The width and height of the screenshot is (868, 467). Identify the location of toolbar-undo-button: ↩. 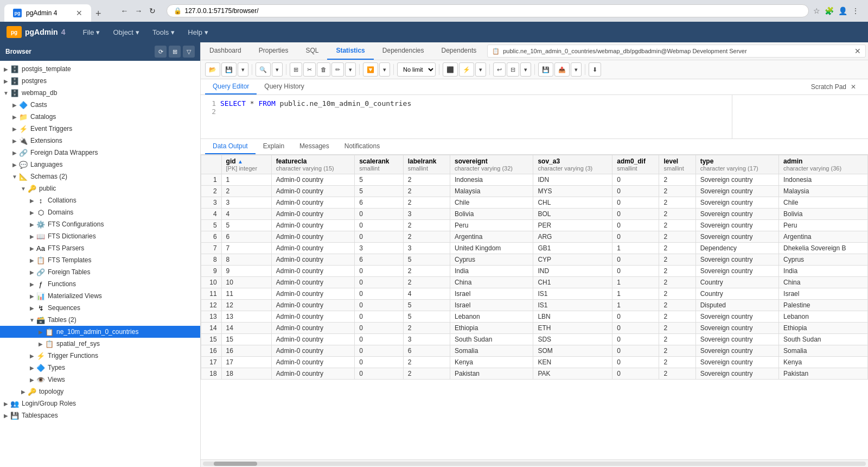
(499, 70).